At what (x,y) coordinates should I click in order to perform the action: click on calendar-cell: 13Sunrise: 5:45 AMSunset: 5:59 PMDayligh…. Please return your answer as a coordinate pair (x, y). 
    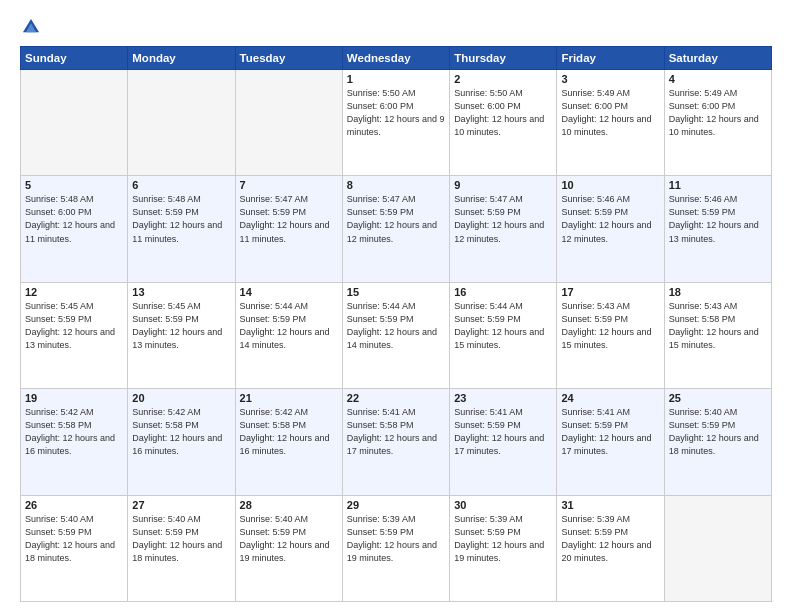
    Looking at the image, I should click on (182, 335).